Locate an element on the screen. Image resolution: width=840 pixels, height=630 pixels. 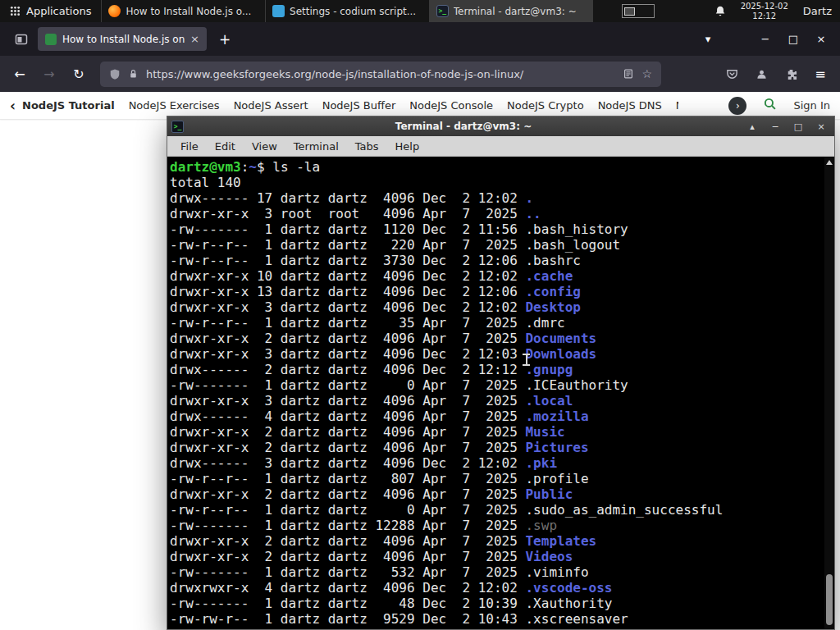
file-meta: drwxr-xr-x 10 dartz dartz 4096 Dec 2 12:… is located at coordinates (348, 276).